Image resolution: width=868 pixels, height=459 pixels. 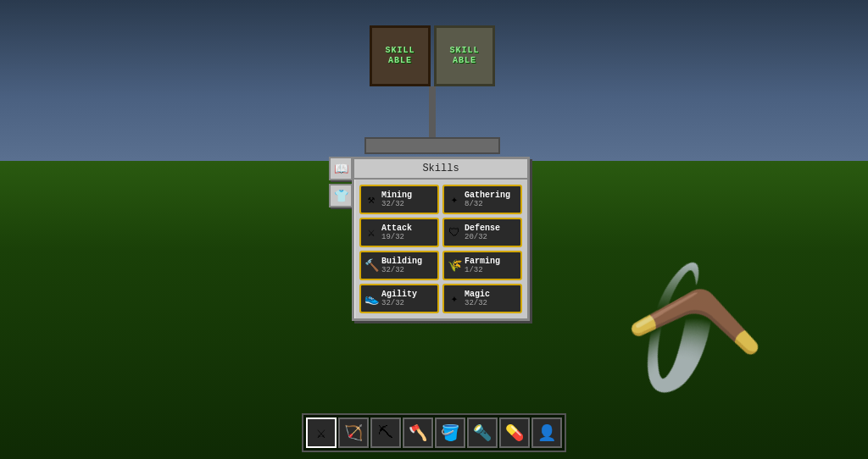 I want to click on skill-button-building: 🔨Building32/32, so click(x=399, y=266).